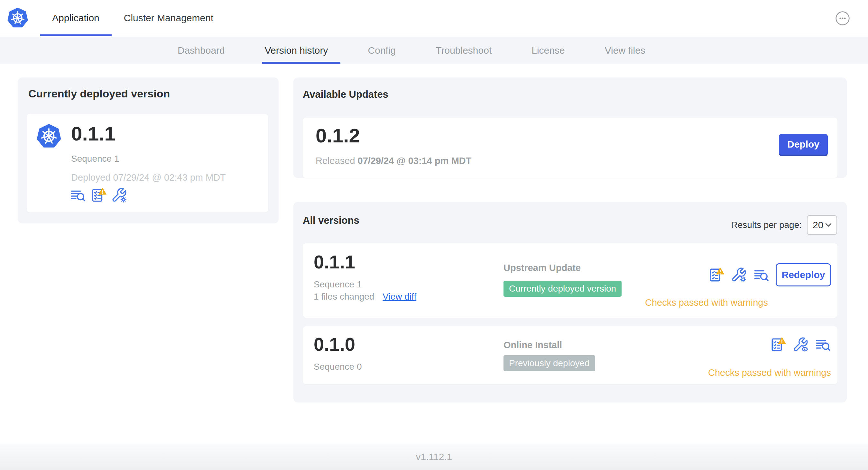 The image size is (868, 470). Describe the element at coordinates (98, 195) in the screenshot. I see `deployed-version-actions` at that location.